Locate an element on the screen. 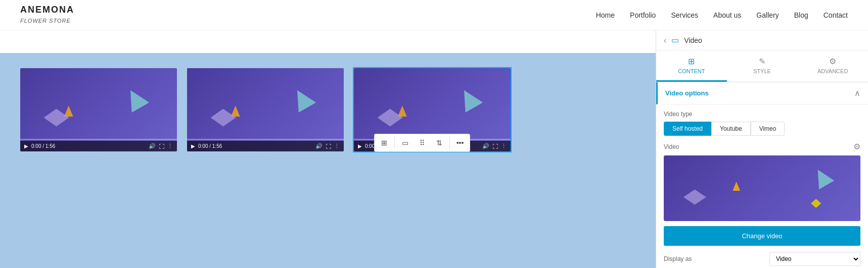 The width and height of the screenshot is (868, 268). volume-icon-2: 🔊 is located at coordinates (319, 146).